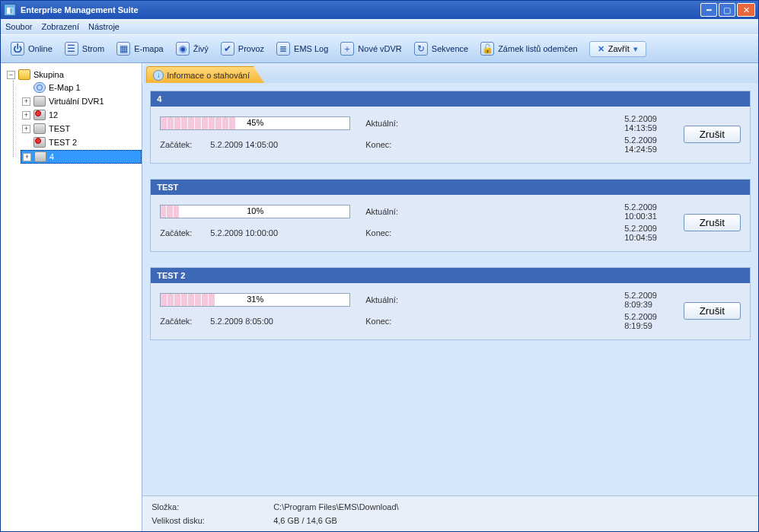 The width and height of the screenshot is (759, 532). Describe the element at coordinates (40, 88) in the screenshot. I see `emap-icon` at that location.